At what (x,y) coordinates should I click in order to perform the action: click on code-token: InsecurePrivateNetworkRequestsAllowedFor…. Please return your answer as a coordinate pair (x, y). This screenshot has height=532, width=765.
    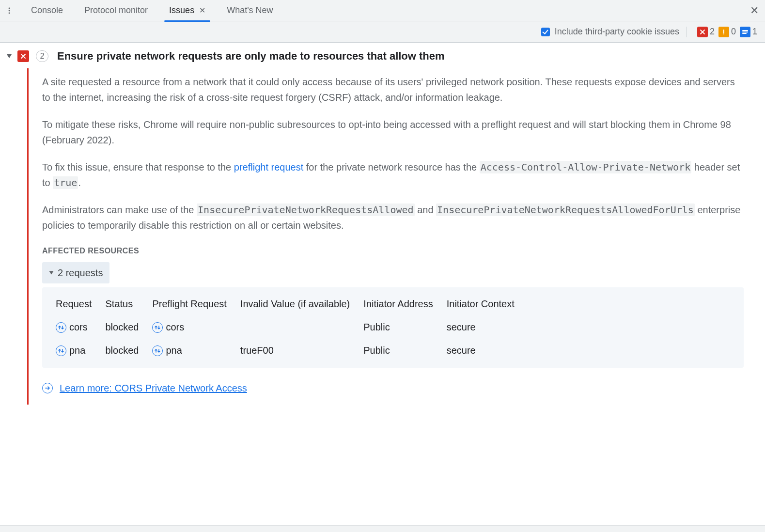
    Looking at the image, I should click on (565, 210).